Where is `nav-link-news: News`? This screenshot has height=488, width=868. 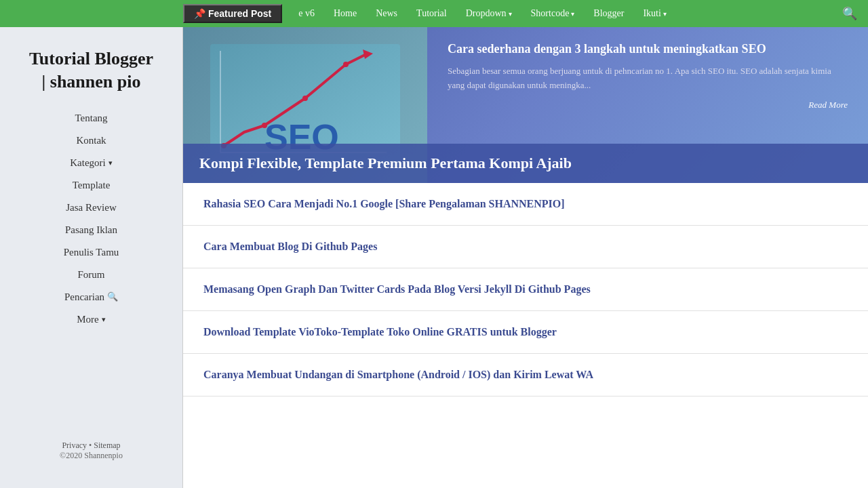 nav-link-news: News is located at coordinates (387, 14).